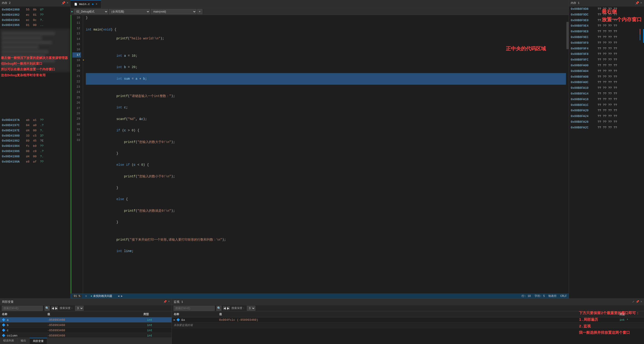 The height and width of the screenshot is (344, 644). I want to click on var-row-c: 🔷 c -858993460 int, so click(86, 330).